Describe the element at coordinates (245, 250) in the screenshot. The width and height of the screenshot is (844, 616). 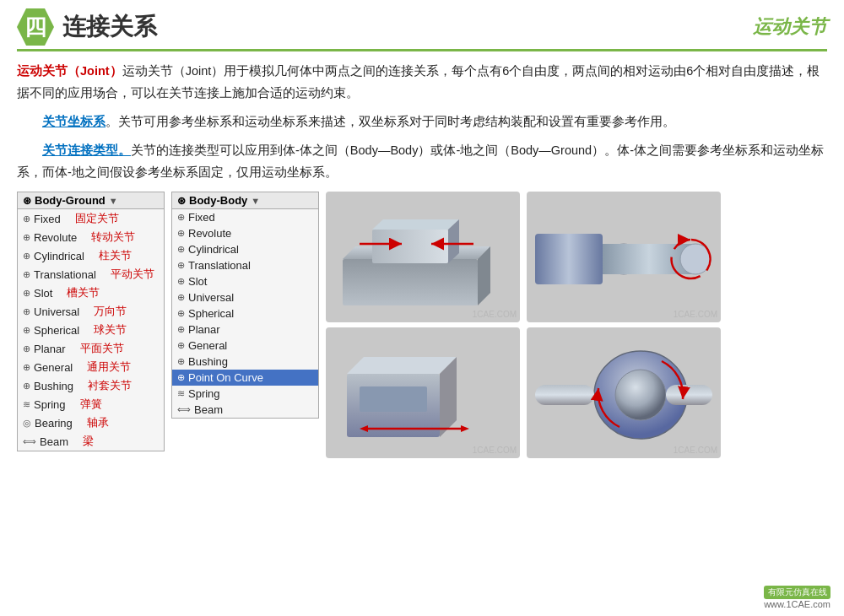
I see `bb-cylindrical: ⊕ Cylindrical` at that location.